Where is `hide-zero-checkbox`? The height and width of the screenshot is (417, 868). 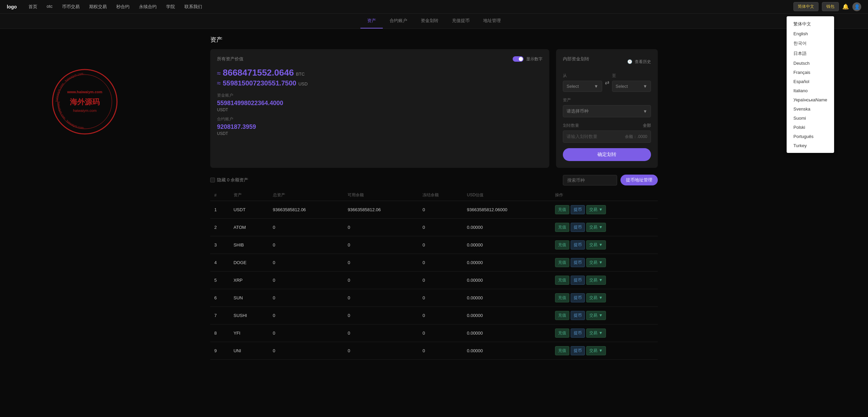
hide-zero-checkbox is located at coordinates (213, 180).